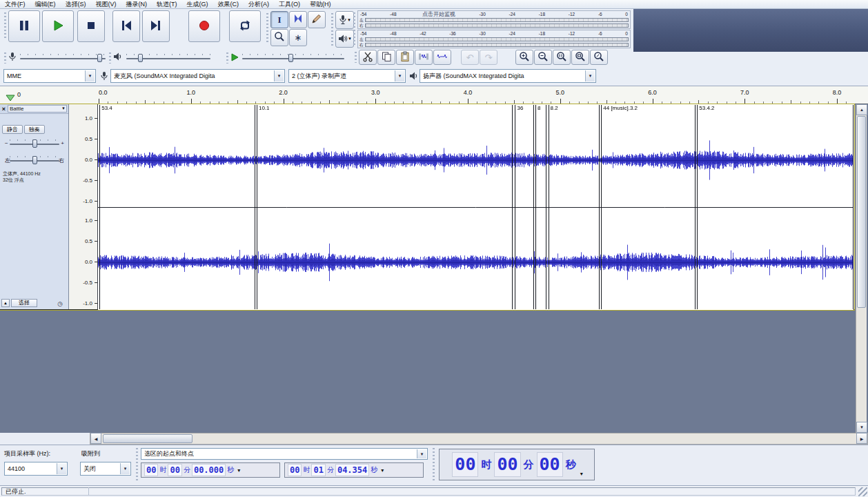 This screenshot has width=868, height=497. I want to click on audio-clip: 44 [music].3.2, so click(649, 207).